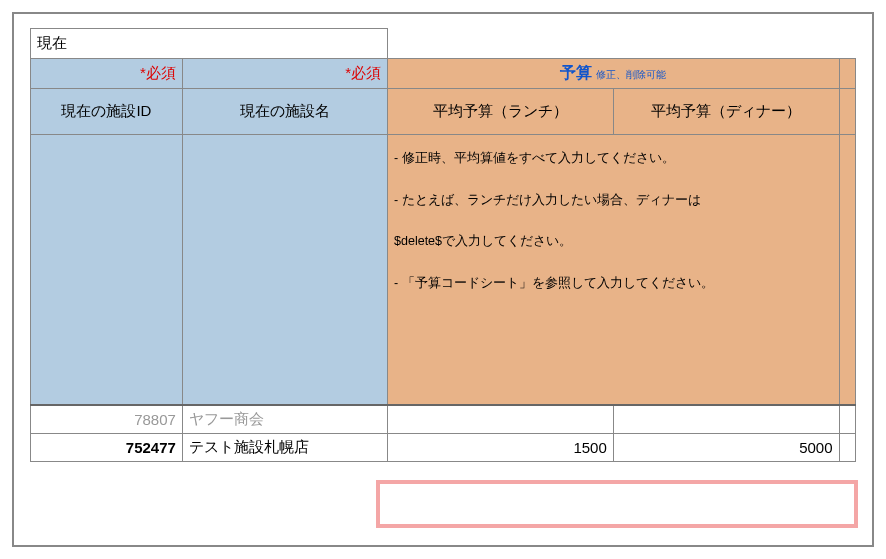 The width and height of the screenshot is (886, 559). I want to click on note-line-1: - 修正時、平均算値をすべて入力してください。, so click(611, 159).